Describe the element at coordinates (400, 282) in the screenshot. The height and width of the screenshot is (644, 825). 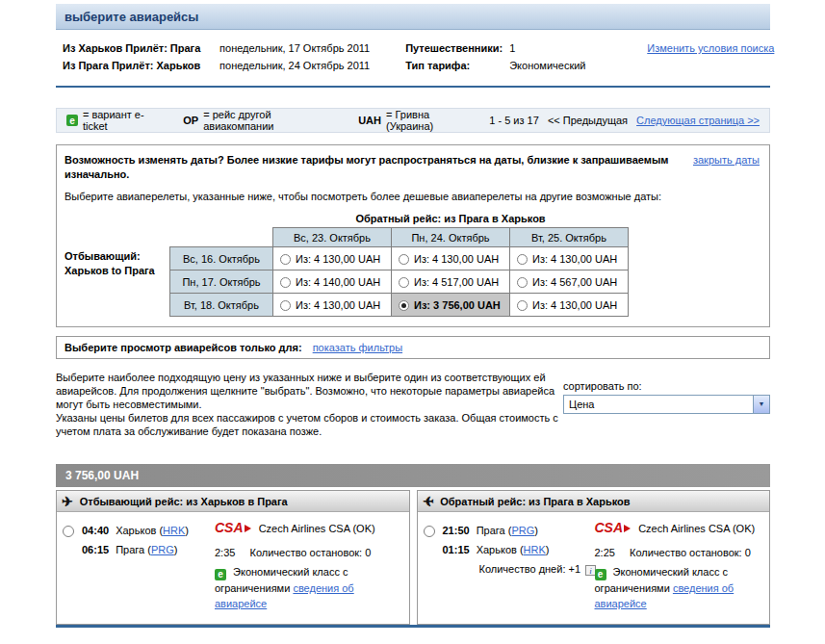
I see `matrix-row: Пн, 17. Октябрь Из: 4 140,00 UAH Из: 4 5…` at that location.